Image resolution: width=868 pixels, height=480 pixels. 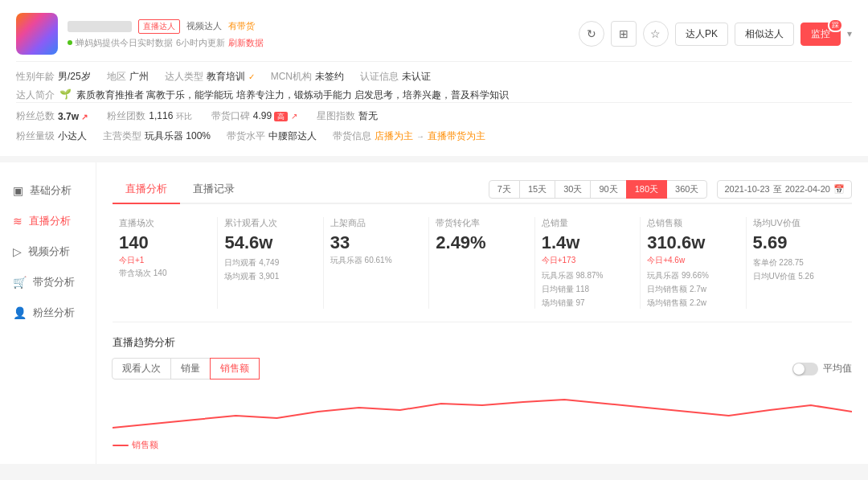 What do you see at coordinates (157, 137) in the screenshot?
I see `main-type-item: 主营类型 玩具乐器 100%` at bounding box center [157, 137].